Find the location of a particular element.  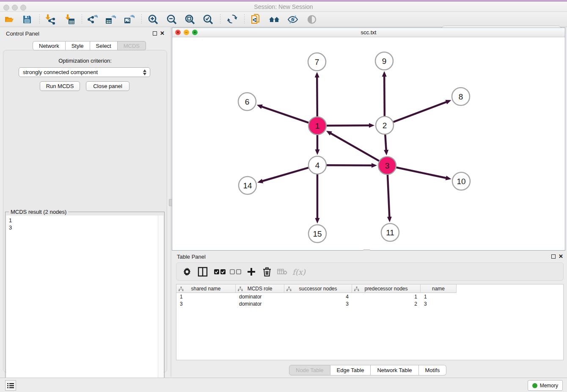

float-panel-icon is located at coordinates (155, 33).